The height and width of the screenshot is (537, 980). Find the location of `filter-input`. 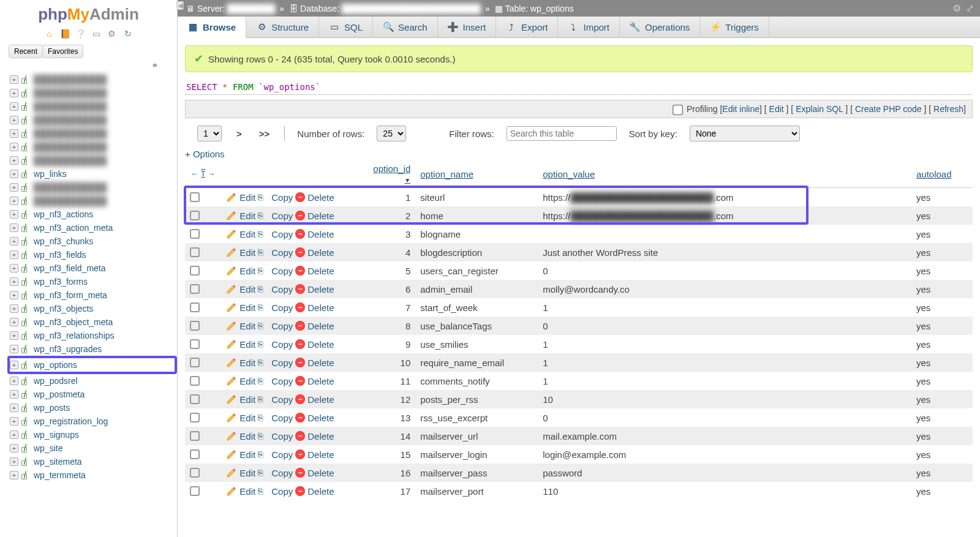

filter-input is located at coordinates (562, 133).